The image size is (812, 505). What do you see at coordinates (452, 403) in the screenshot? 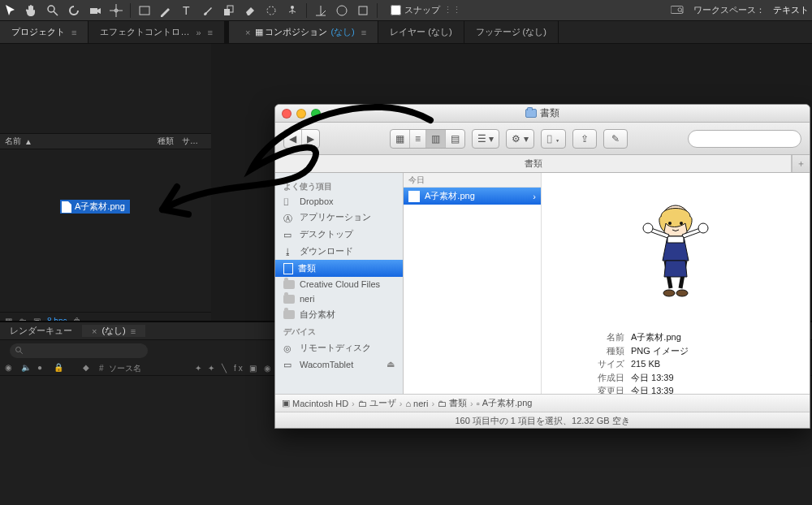
I see `path-crumb: 🗀 書類` at bounding box center [452, 403].